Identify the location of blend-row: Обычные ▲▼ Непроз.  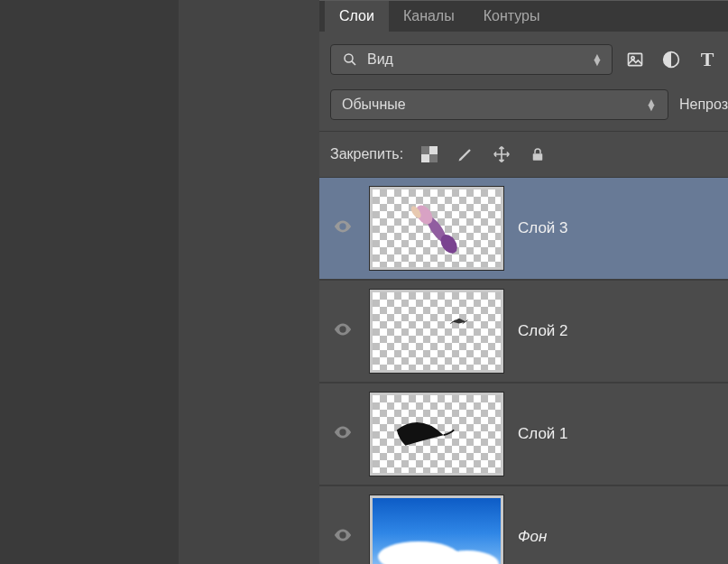
(523, 108).